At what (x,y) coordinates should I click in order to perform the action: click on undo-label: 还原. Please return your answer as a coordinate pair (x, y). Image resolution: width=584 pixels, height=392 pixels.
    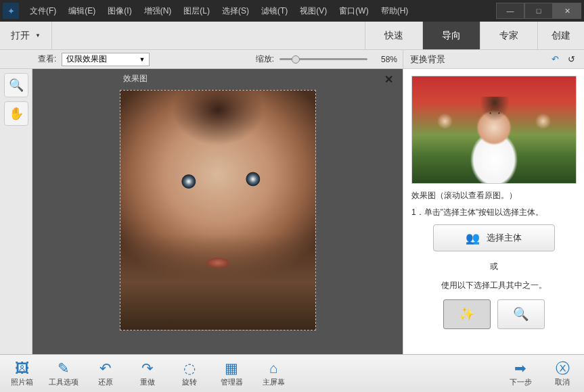
    Looking at the image, I should click on (106, 383).